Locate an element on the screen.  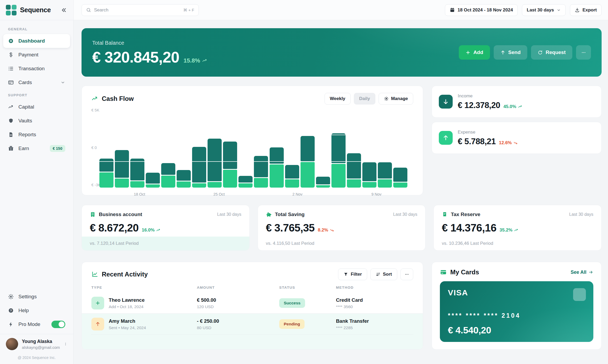
manage-button: Manage is located at coordinates (396, 99).